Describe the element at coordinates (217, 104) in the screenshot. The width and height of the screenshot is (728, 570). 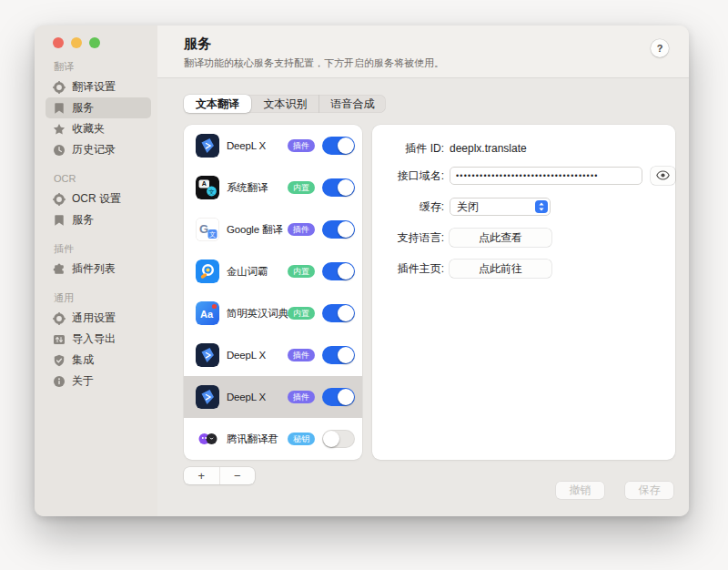
I see `tab-文本翻译: 文本翻译` at that location.